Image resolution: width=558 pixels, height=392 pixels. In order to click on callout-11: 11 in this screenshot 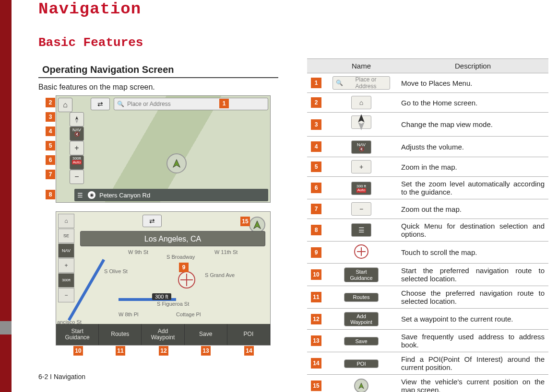, I will do `click(120, 351)`.